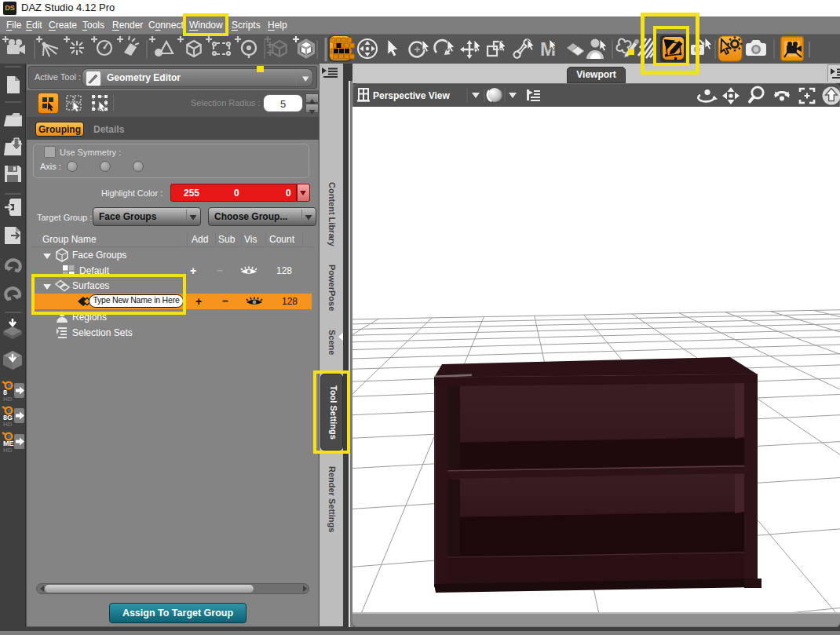 The width and height of the screenshot is (840, 635). I want to click on svg-text: Perspective View, so click(411, 96).